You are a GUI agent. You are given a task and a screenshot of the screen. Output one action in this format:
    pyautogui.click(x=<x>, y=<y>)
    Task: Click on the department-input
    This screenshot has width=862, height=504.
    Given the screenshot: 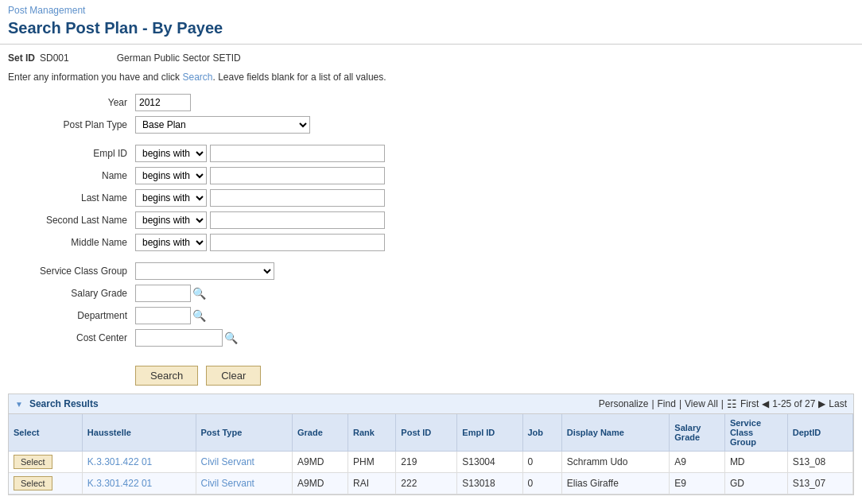 What is the action you would take?
    pyautogui.click(x=163, y=316)
    